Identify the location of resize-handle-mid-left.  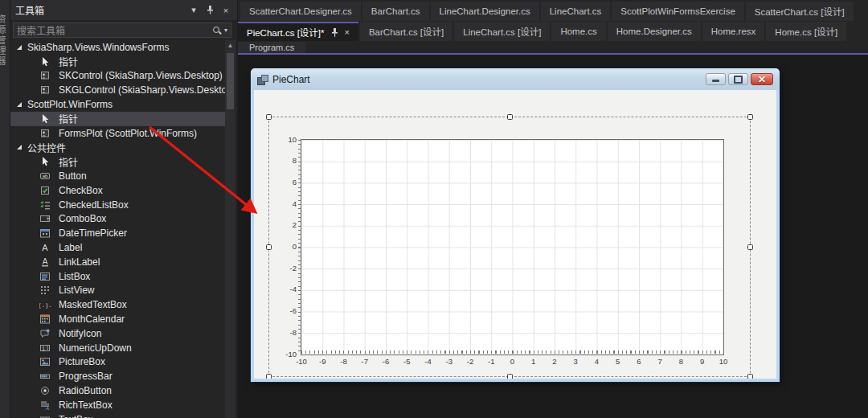
(268, 248).